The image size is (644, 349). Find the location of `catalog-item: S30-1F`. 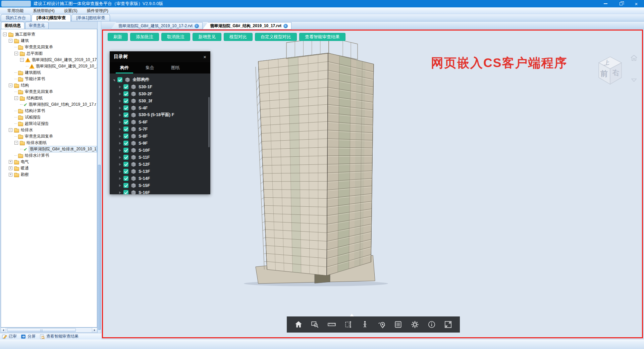

catalog-item: S30-1F is located at coordinates (162, 87).